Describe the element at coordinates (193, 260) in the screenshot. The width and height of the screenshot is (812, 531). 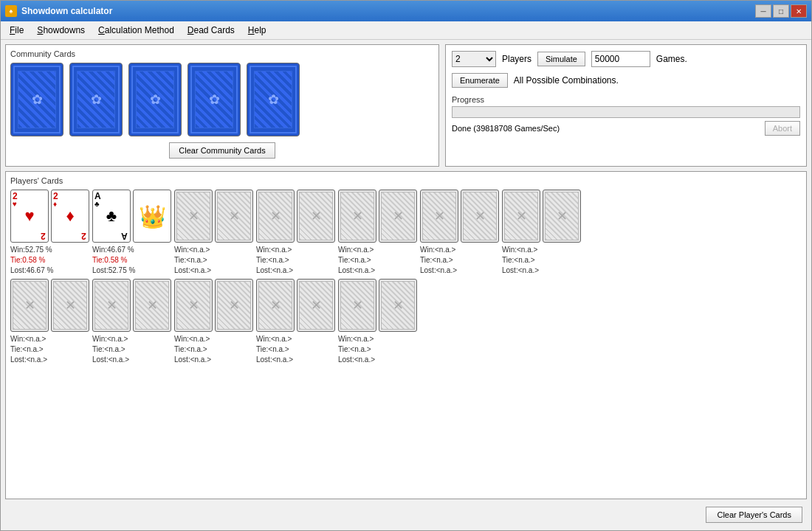
I see `player-3-stats: Win:<n.a.> Tie:<n.a.> Lost:<n.a.>` at that location.